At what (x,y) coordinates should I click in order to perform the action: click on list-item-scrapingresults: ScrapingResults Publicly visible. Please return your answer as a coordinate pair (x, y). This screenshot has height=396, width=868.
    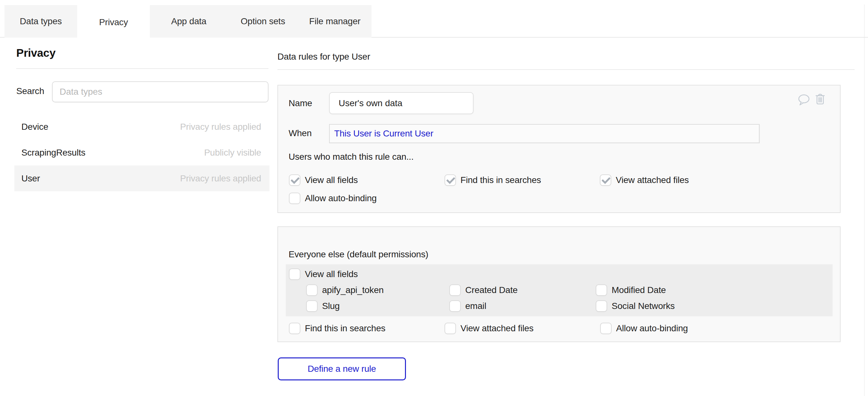
    Looking at the image, I should click on (142, 152).